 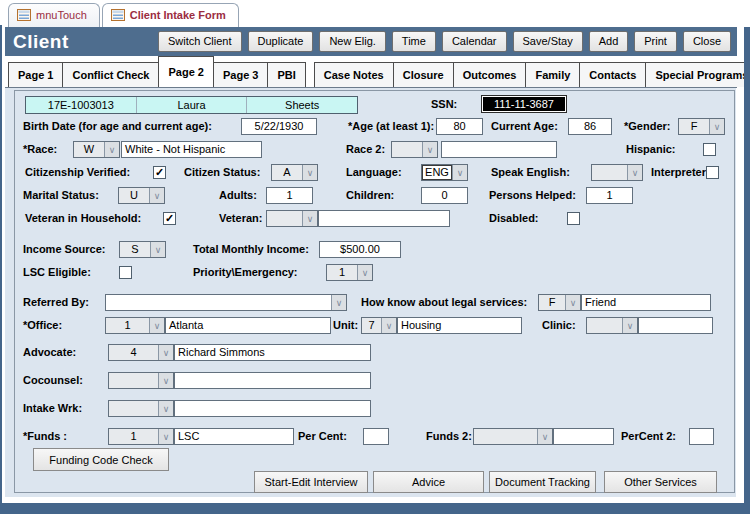 I want to click on start-edit-interview-button: Start-Edit Interview, so click(x=311, y=482).